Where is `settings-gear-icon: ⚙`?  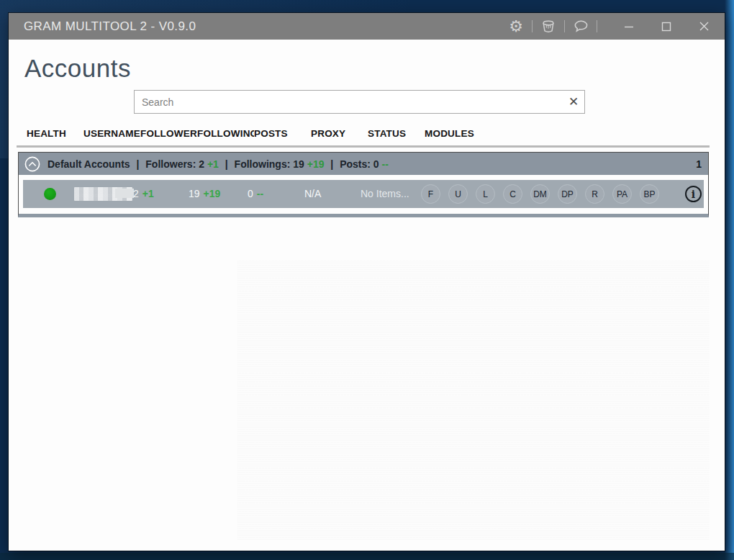 settings-gear-icon: ⚙ is located at coordinates (516, 27).